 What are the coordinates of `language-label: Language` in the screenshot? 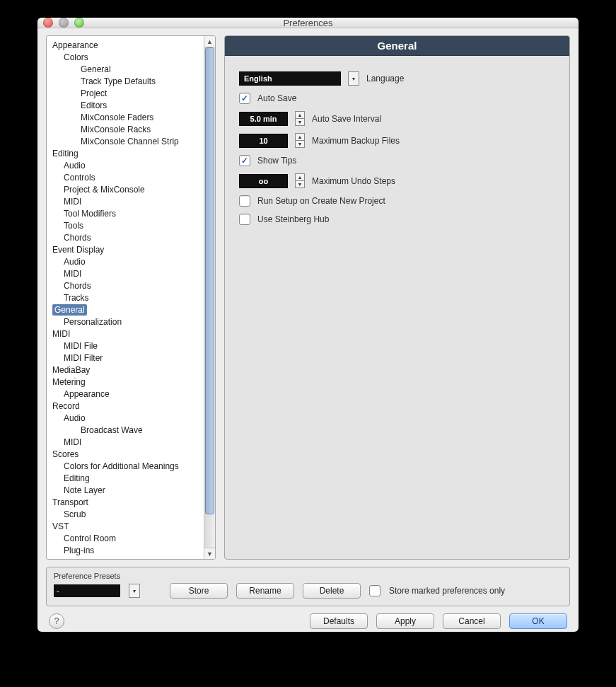 It's located at (385, 79).